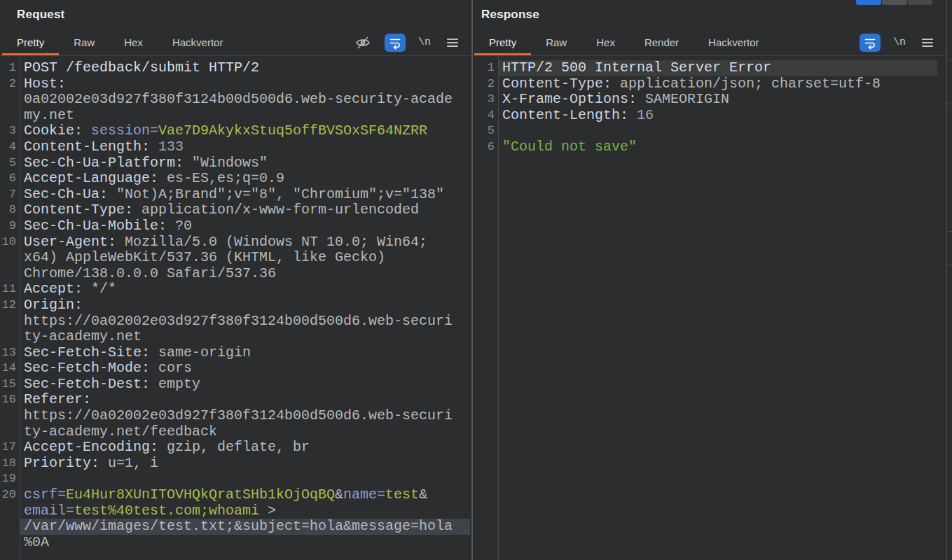 The height and width of the screenshot is (560, 952). I want to click on code-line: x64) AppleWebKit/537.36 (KHTML, like Gec…, so click(235, 258).